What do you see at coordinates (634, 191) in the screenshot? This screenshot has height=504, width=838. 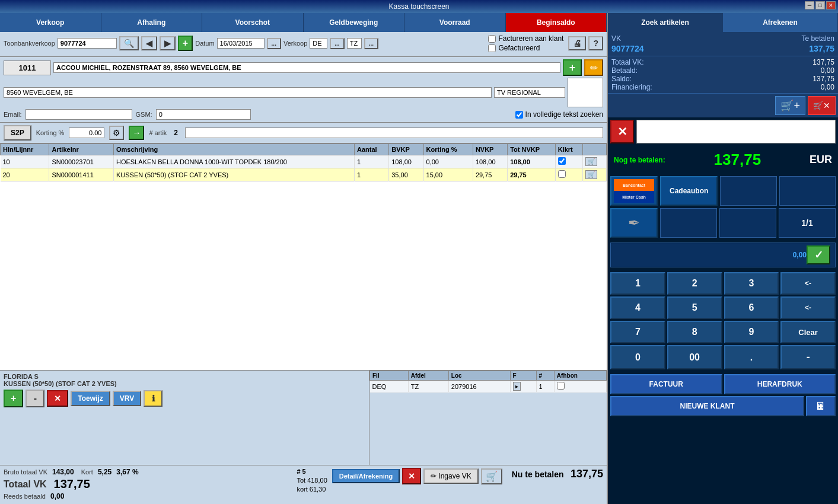 I see `bancontact-button: Bancontact Mister Cash` at bounding box center [634, 191].